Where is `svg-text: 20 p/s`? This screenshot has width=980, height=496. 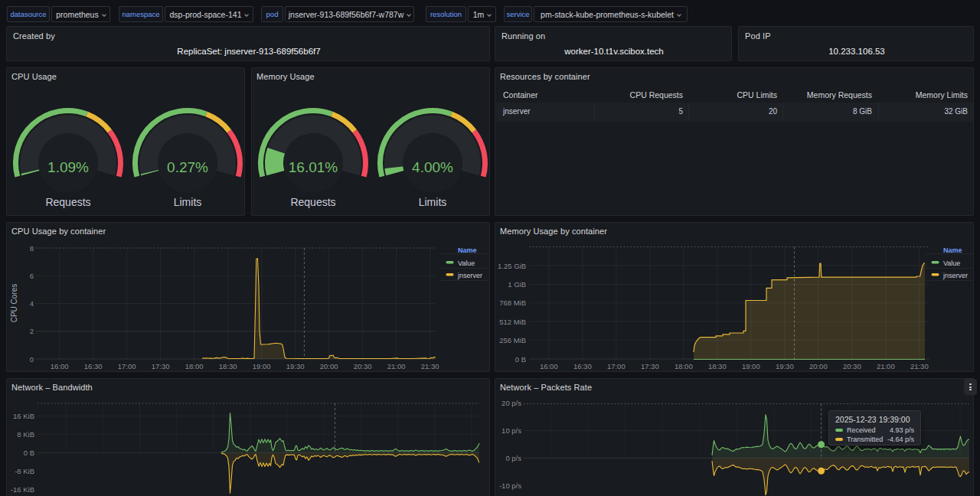
svg-text: 20 p/s is located at coordinates (511, 403).